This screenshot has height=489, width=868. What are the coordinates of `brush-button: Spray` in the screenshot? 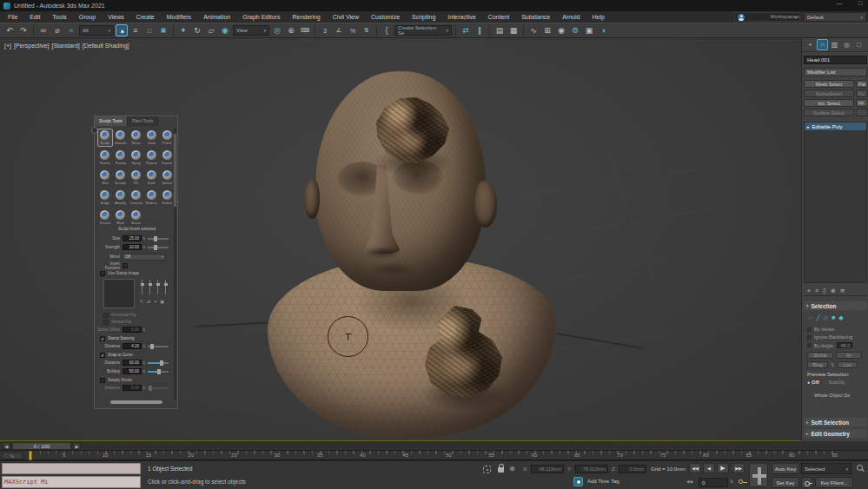 It's located at (136, 158).